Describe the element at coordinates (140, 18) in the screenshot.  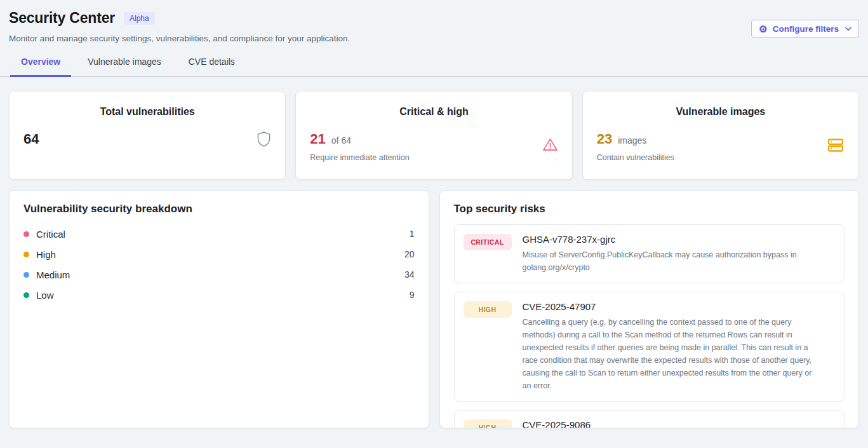
I see `alpha-badge: Alpha` at that location.